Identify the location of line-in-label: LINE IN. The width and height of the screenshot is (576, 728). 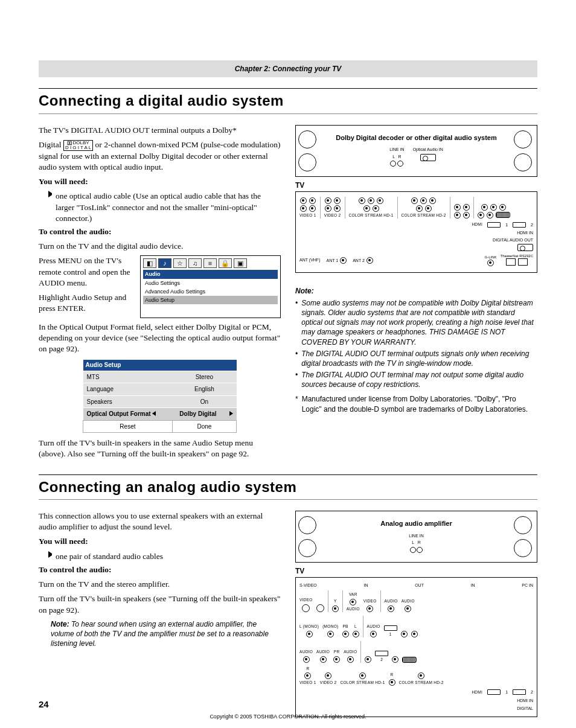
(417, 536).